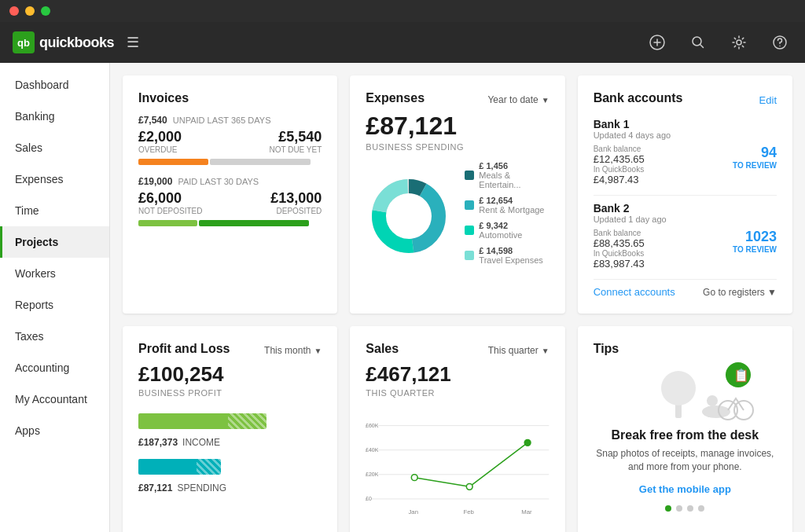  What do you see at coordinates (686, 208) in the screenshot?
I see `bank2-name: Bank 2` at bounding box center [686, 208].